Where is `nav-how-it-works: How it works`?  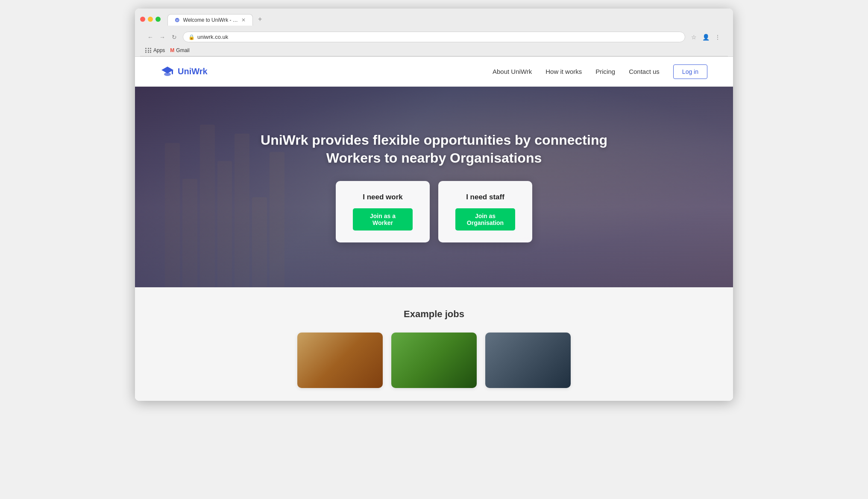
nav-how-it-works: How it works is located at coordinates (564, 72).